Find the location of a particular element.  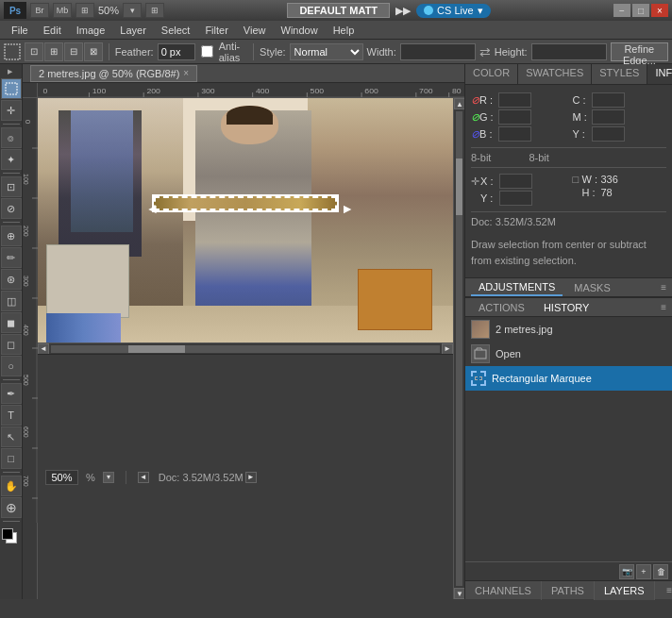

blue-shirt is located at coordinates (102, 172).